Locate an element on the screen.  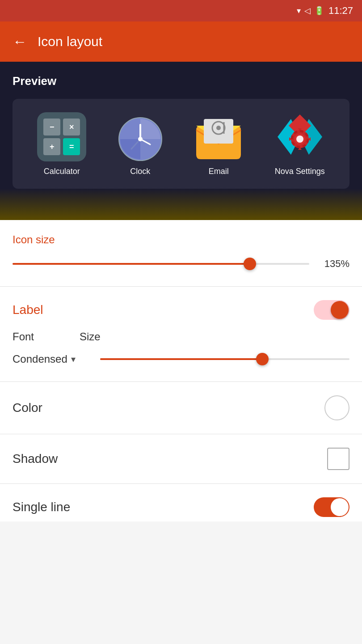
toggle-knob is located at coordinates (340, 310).